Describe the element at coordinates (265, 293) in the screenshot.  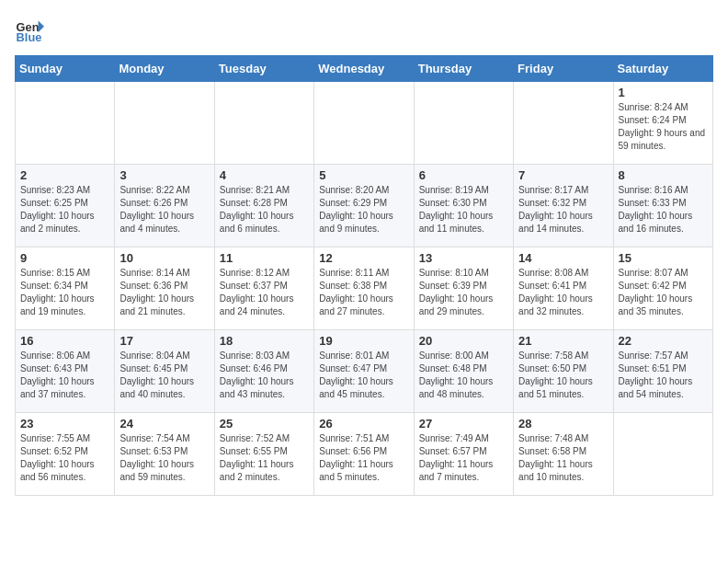
I see `day-info: Sunrise: 8:12 AM Sunset: 6:37 PM Dayligh…` at that location.